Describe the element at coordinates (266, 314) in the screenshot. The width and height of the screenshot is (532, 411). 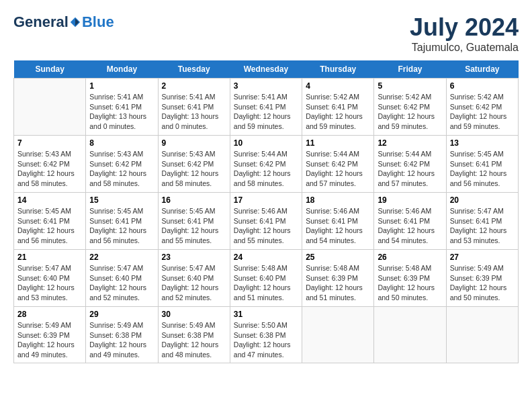
I see `date-number: 31` at that location.